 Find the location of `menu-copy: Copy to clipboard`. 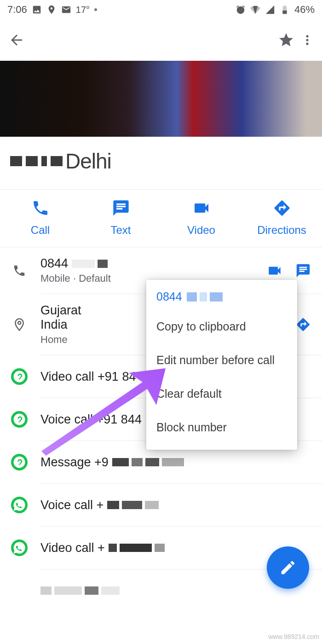

menu-copy: Copy to clipboard is located at coordinates (222, 327).